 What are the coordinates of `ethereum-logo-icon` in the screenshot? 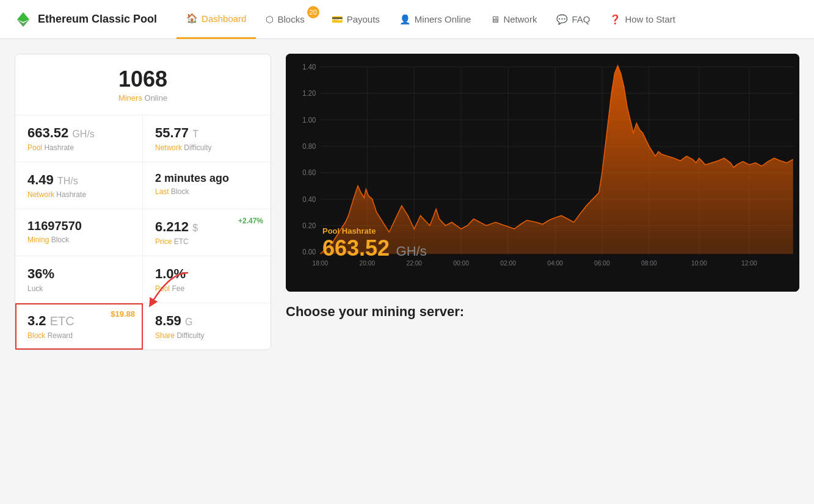 It's located at (23, 20).